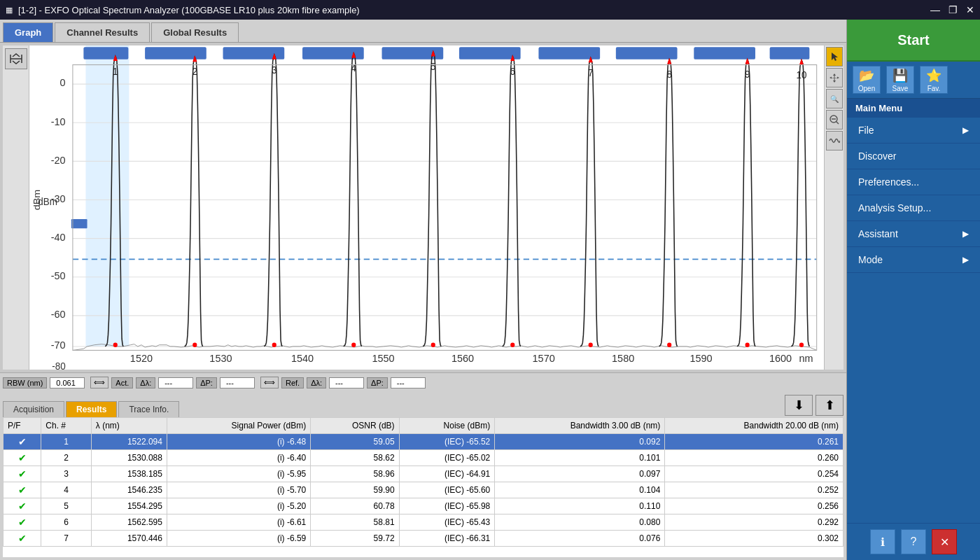 Image resolution: width=980 pixels, height=560 pixels. I want to click on cell-osnr: 59.90, so click(355, 490).